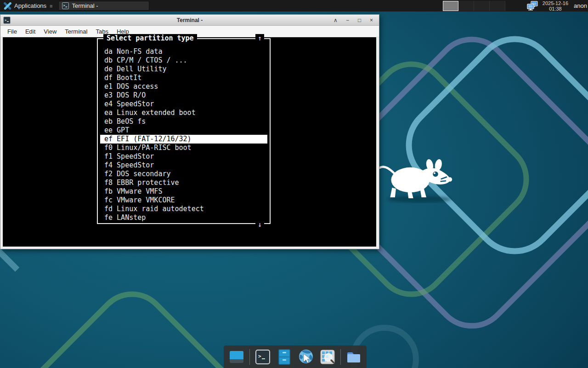 Image resolution: width=588 pixels, height=368 pixels. I want to click on globe-browser-icon, so click(306, 357).